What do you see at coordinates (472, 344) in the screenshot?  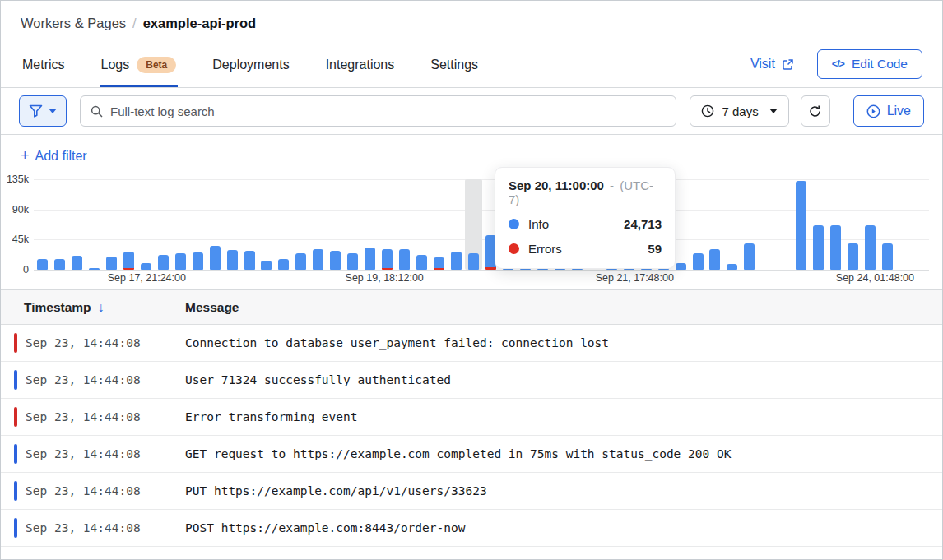 I see `log-row: Sep 23, 14:44:08Connection to database u…` at bounding box center [472, 344].